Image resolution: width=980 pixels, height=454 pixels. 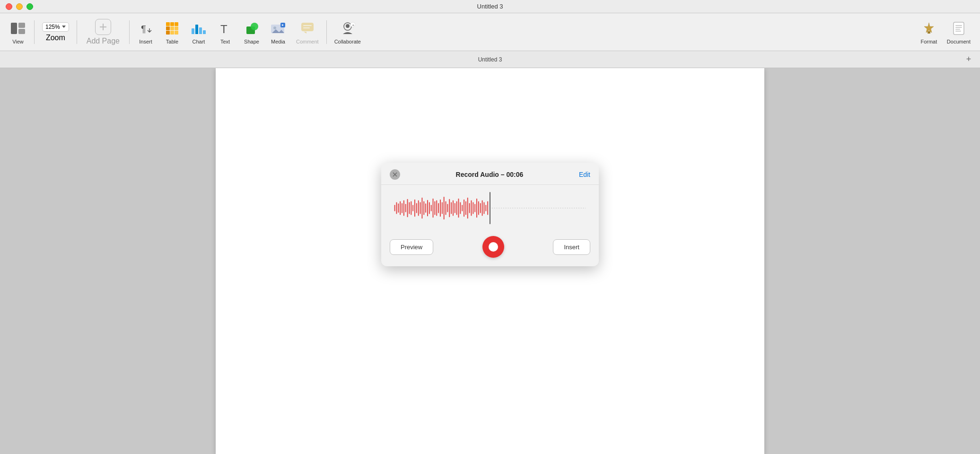 What do you see at coordinates (278, 32) in the screenshot?
I see `media-button: Media` at bounding box center [278, 32].